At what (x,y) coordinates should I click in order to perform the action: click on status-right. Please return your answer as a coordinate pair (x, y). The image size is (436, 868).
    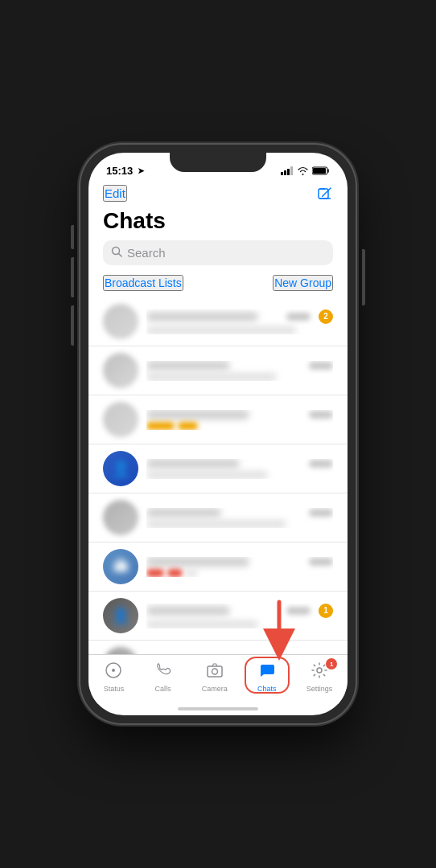
    Looking at the image, I should click on (306, 170).